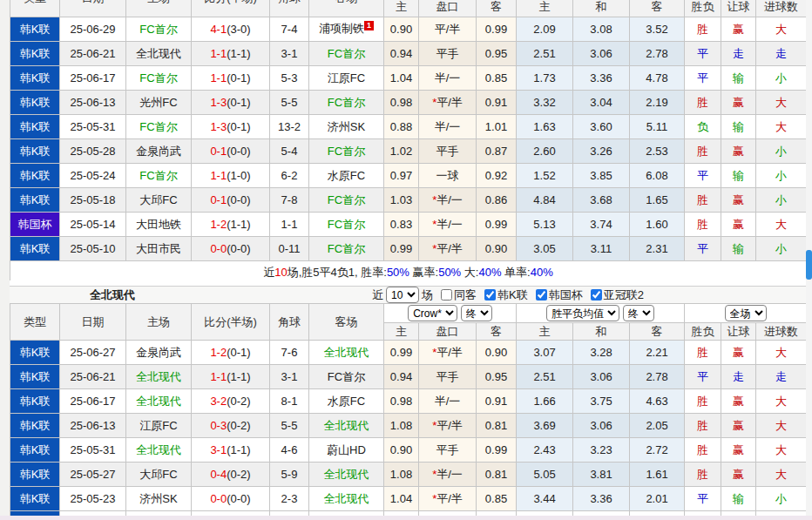 This screenshot has width=812, height=520. Describe the element at coordinates (657, 499) in the screenshot. I see `euro-away-odds-cell: 2.01` at that location.